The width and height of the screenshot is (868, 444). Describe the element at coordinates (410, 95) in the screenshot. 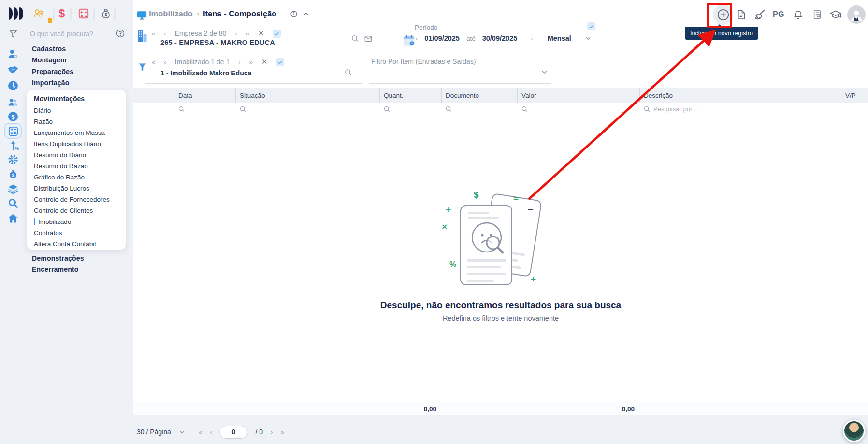

I see `column-header-quant: Quant.` at that location.